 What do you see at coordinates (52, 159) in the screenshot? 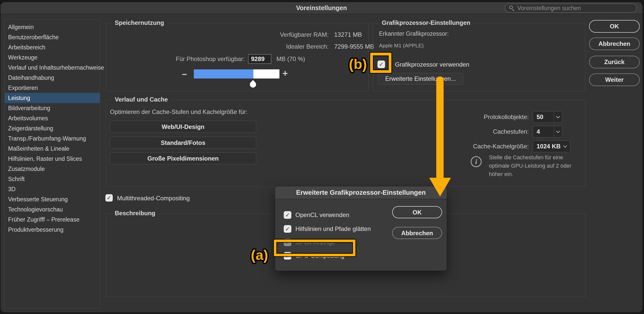
I see `sidebar-item-hilfslinien: Hilfslinien, Raster und Slices` at bounding box center [52, 159].